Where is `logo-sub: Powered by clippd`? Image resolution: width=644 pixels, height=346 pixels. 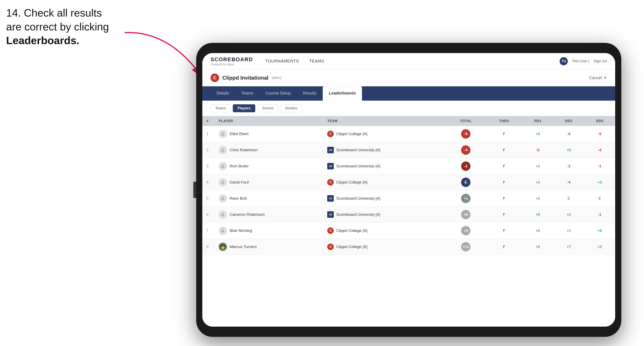 logo-sub: Powered by clippd is located at coordinates (232, 64).